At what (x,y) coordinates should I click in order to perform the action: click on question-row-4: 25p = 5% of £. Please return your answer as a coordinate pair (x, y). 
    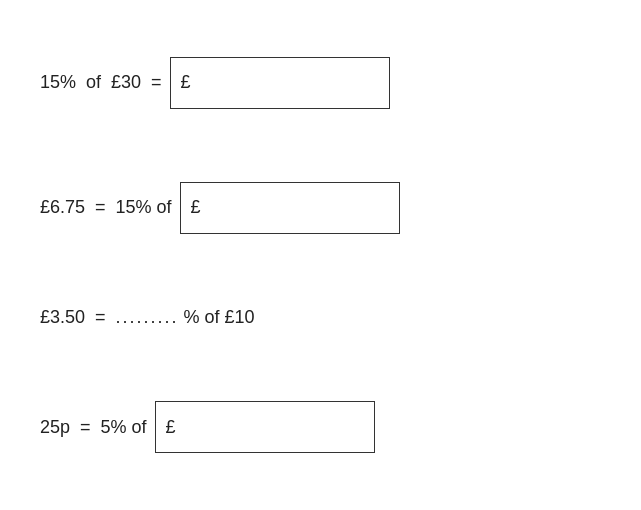
    Looking at the image, I should click on (320, 427).